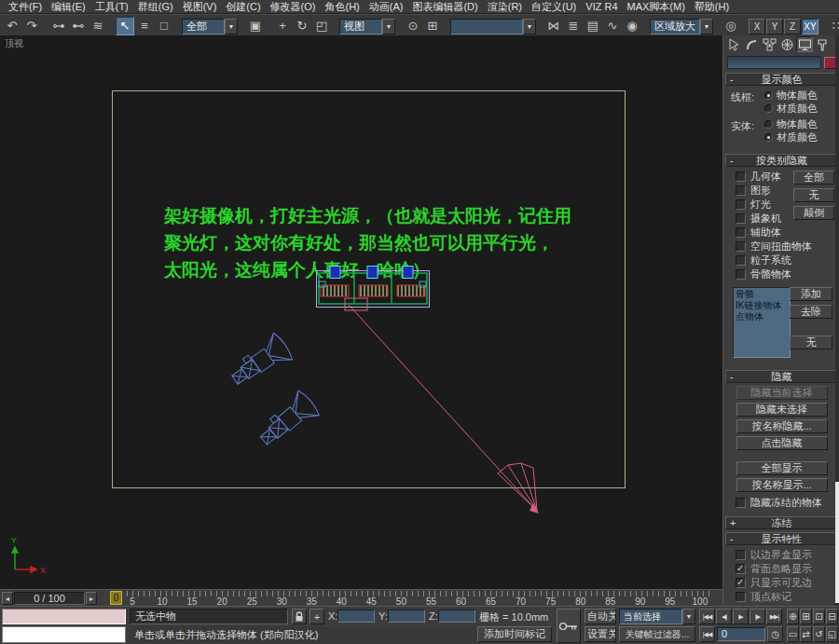  What do you see at coordinates (751, 45) in the screenshot?
I see `tab-modify` at bounding box center [751, 45].